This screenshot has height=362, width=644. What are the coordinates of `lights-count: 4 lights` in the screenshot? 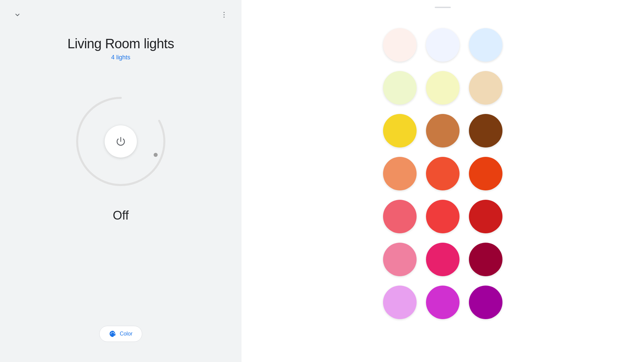 It's located at (121, 58).